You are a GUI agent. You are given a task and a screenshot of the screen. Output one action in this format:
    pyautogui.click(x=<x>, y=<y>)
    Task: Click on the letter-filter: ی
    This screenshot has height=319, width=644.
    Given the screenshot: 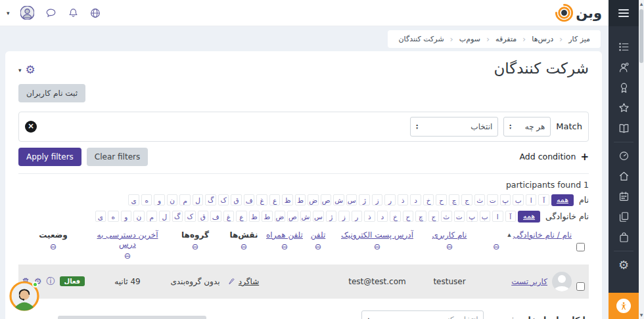 What is the action you would take?
    pyautogui.click(x=101, y=217)
    